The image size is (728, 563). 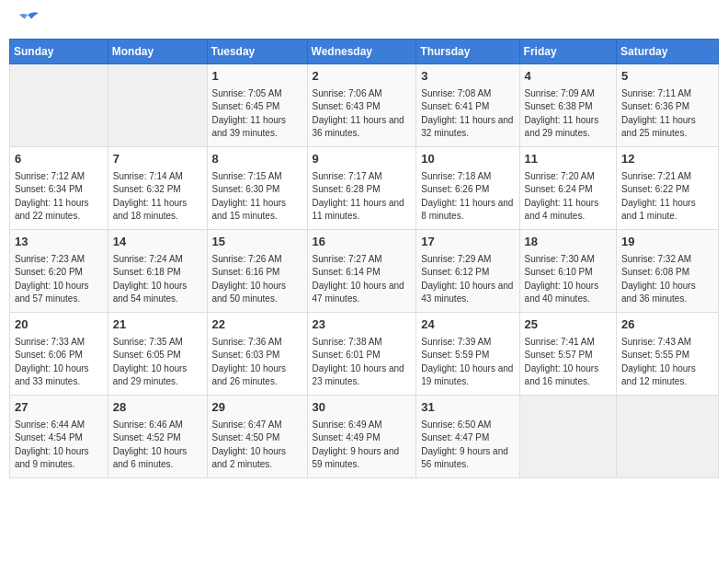 What do you see at coordinates (158, 375) in the screenshot?
I see `day-info: Daylight: 10 hours and 29 minutes.` at bounding box center [158, 375].